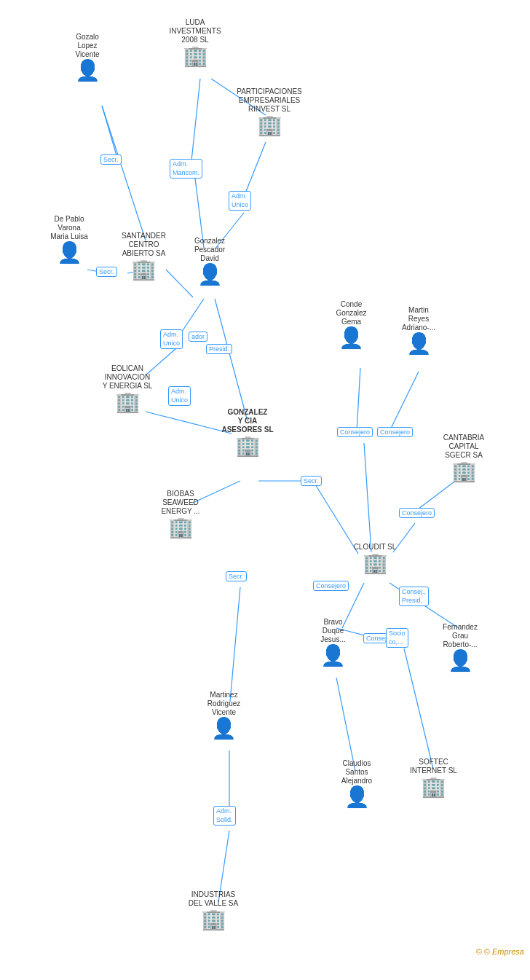 The height and width of the screenshot is (980, 530). I want to click on cantabria-icon: 🏢, so click(464, 471).